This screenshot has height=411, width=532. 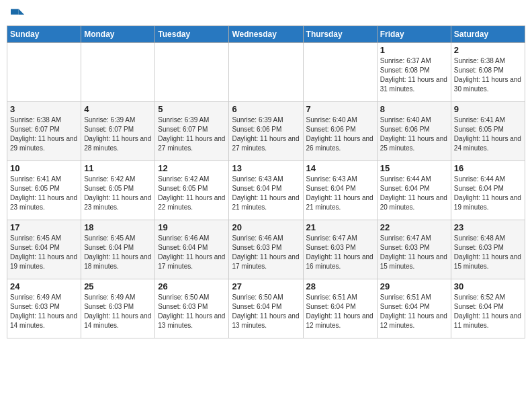 What do you see at coordinates (266, 35) in the screenshot?
I see `weekday-header-wednesday: Wednesday` at bounding box center [266, 35].